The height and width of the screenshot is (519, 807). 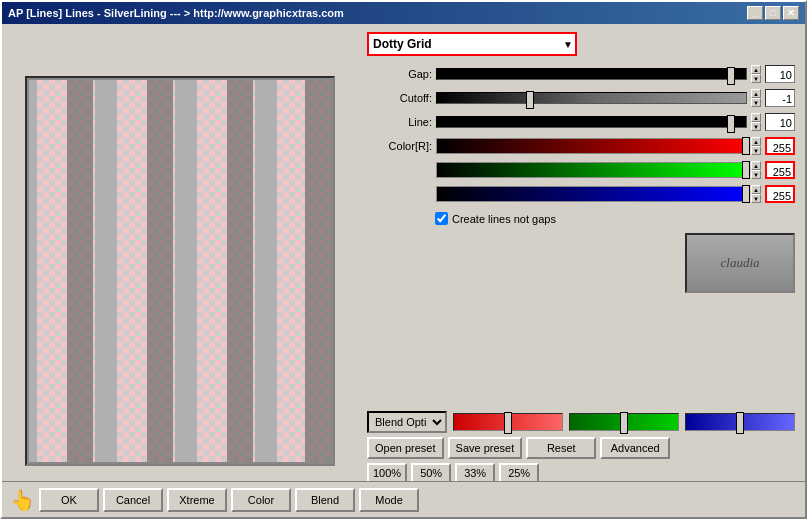 I want to click on logo-area: claudia, so click(x=581, y=263).